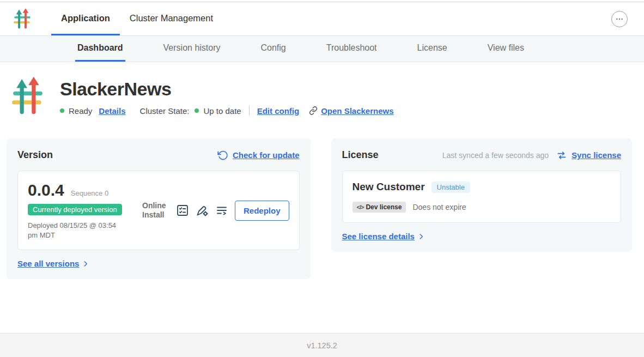 The width and height of the screenshot is (644, 357). I want to click on ellipsis-icon, so click(619, 19).